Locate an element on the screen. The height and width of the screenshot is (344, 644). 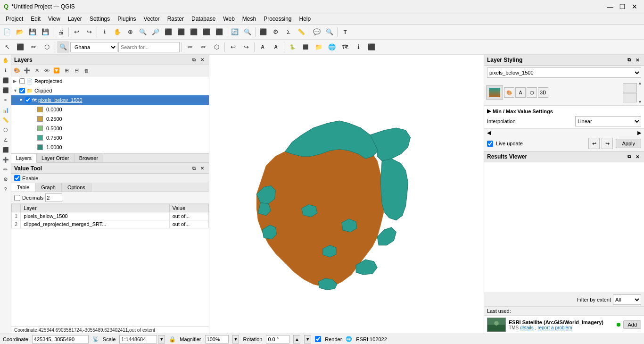
select-features-button: ⬛ is located at coordinates (6, 80).